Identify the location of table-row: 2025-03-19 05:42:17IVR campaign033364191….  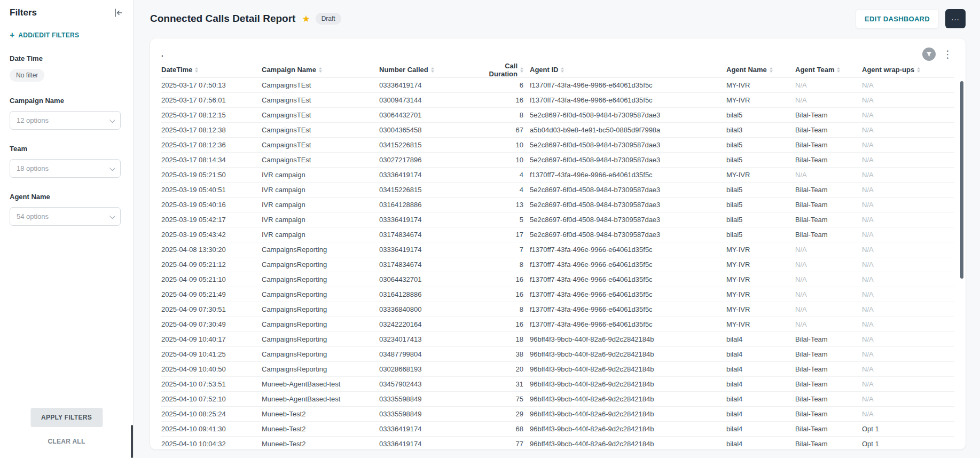
(558, 220).